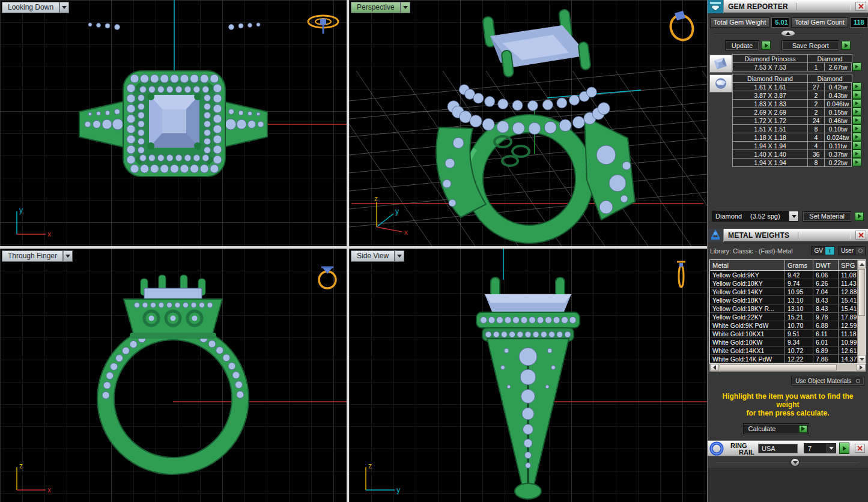 The image size is (868, 502). What do you see at coordinates (721, 83) in the screenshot?
I see `round-gem-icon` at bounding box center [721, 83].